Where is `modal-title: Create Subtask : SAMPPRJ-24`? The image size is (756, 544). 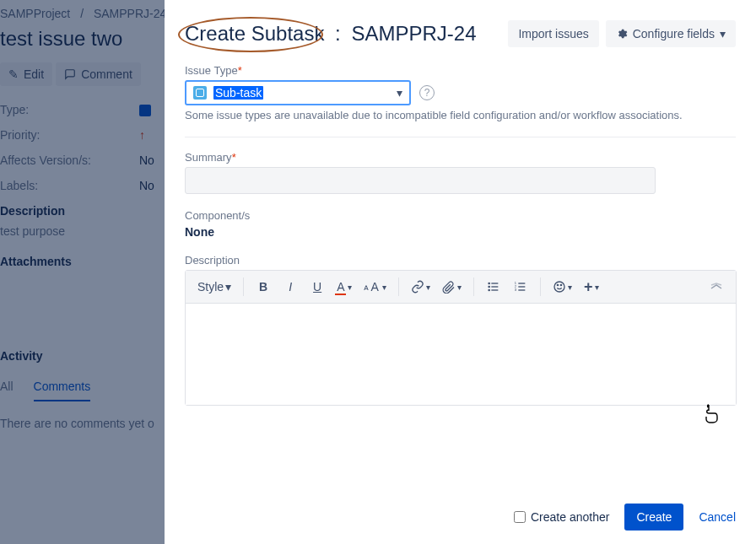 modal-title: Create Subtask : SAMPPRJ-24 is located at coordinates (331, 34).